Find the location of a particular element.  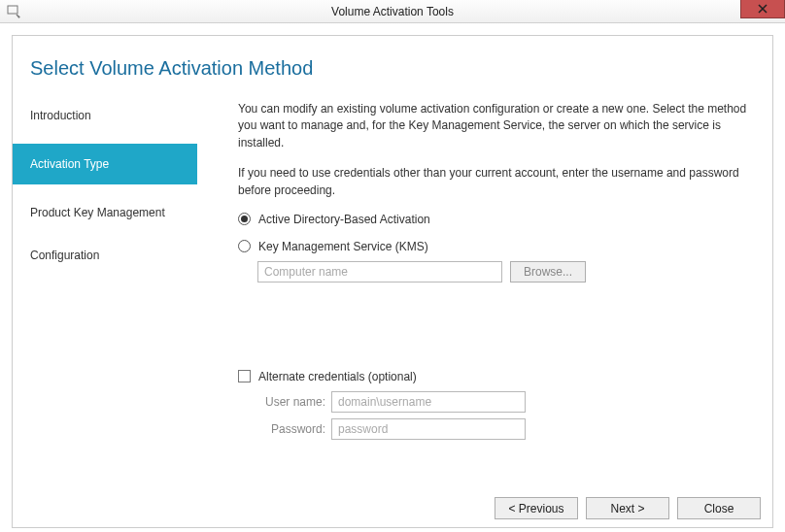

username-label: User name: is located at coordinates (291, 402).